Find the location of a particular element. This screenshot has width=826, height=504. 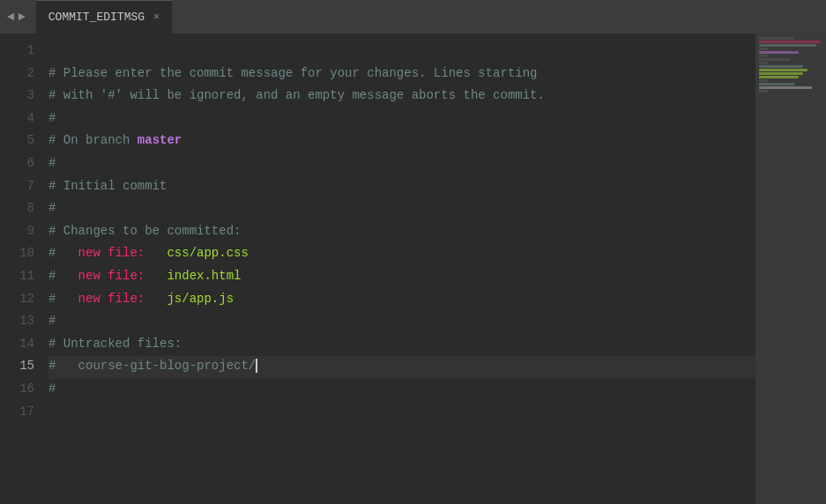

tab-label: COMMIT_EDITMSG is located at coordinates (97, 18).